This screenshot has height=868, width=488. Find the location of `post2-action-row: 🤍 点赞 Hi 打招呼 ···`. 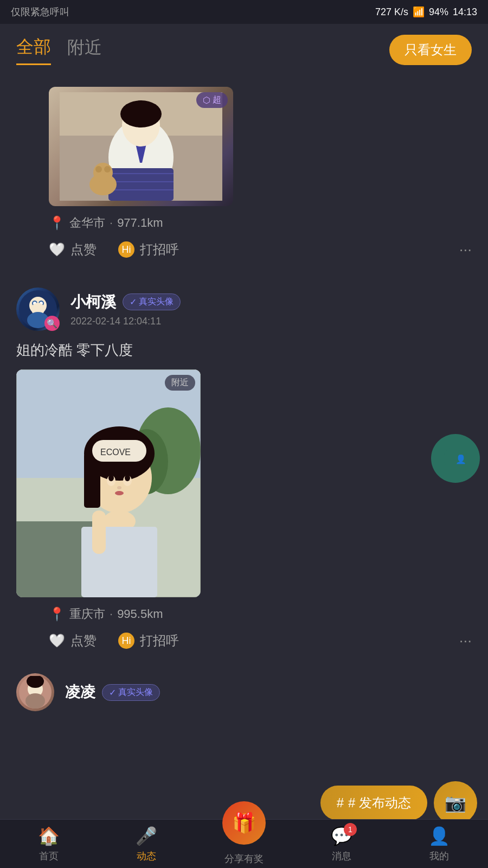

post2-action-row: 🤍 点赞 Hi 打招呼 ··· is located at coordinates (260, 641).